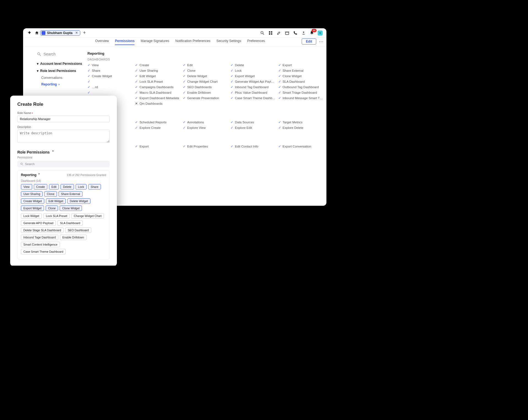  What do you see at coordinates (205, 104) in the screenshot?
I see `permission-item` at bounding box center [205, 104].